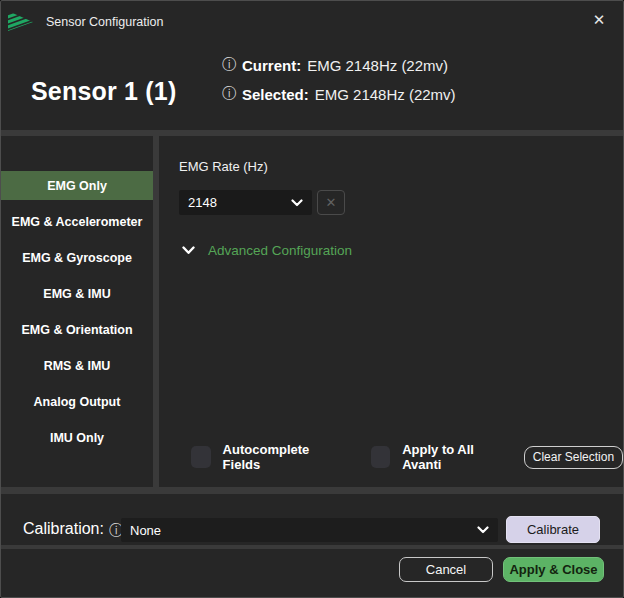  I want to click on close-button: ✕, so click(599, 20).